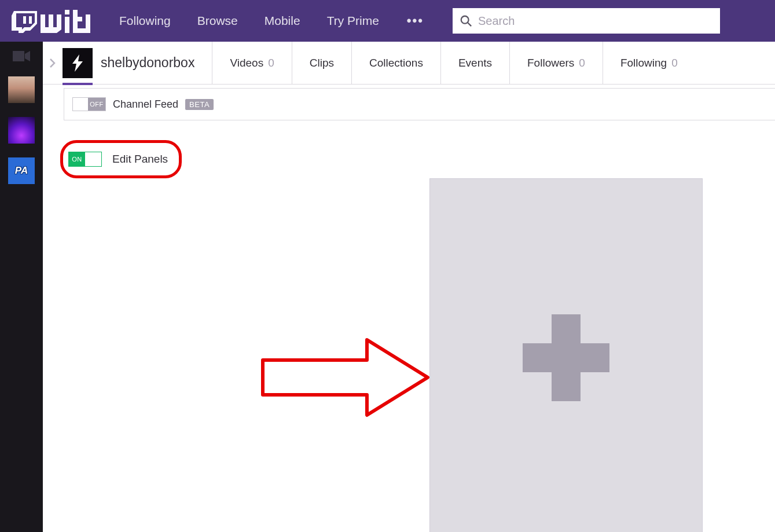  Describe the element at coordinates (675, 63) in the screenshot. I see `tab-following-count: 0` at that location.